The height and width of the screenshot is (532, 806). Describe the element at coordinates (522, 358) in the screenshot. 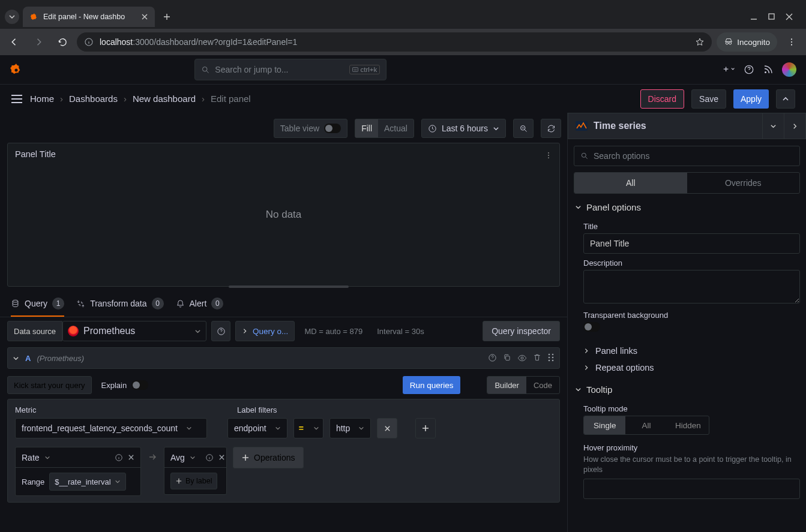

I see `toggle-visibility` at that location.